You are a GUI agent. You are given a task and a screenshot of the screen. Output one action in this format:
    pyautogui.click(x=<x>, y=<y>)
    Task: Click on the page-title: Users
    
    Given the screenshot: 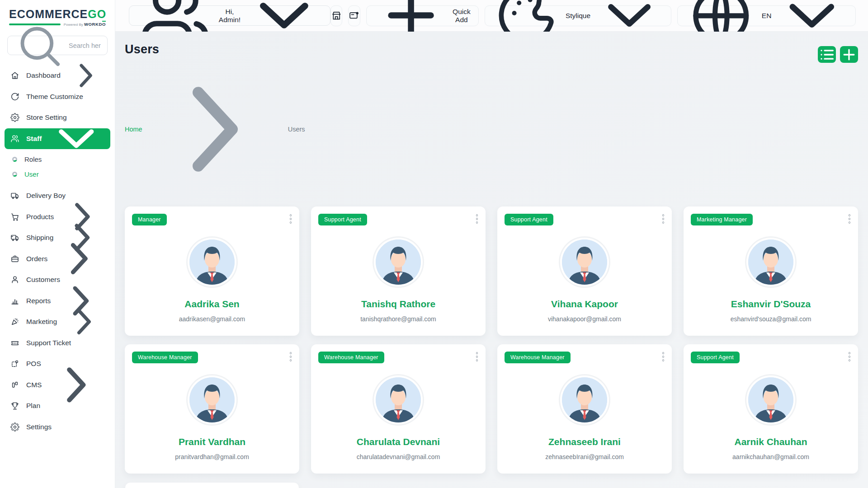 What is the action you would take?
    pyautogui.click(x=215, y=50)
    